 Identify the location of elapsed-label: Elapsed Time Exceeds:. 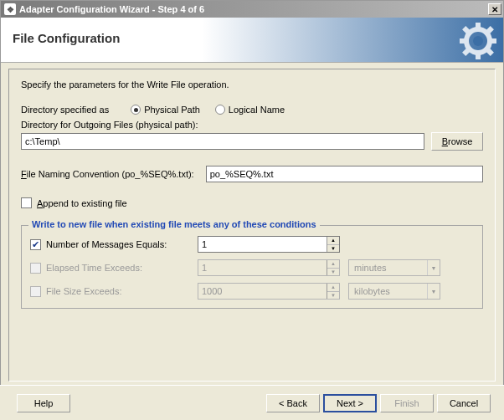
(94, 268).